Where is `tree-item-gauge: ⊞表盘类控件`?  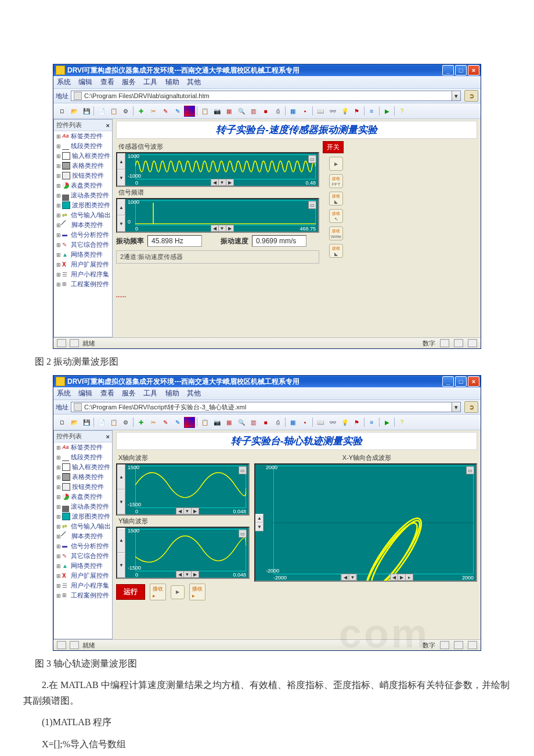
tree-item-gauge: ⊞表盘类控件 is located at coordinates (83, 186).